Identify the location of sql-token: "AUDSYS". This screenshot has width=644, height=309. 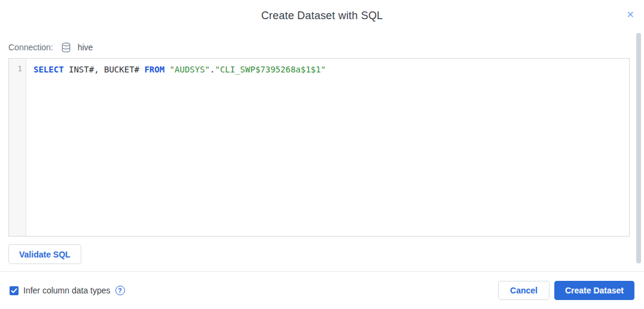
(190, 69).